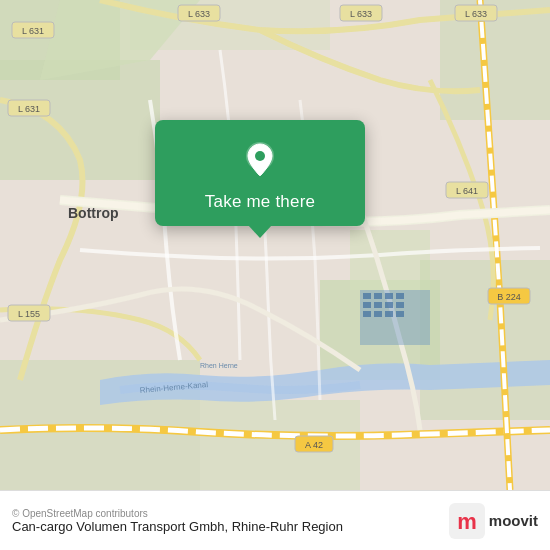 The image size is (550, 550). Describe the element at coordinates (314, 445) in the screenshot. I see `svg-text: A 42` at that location.